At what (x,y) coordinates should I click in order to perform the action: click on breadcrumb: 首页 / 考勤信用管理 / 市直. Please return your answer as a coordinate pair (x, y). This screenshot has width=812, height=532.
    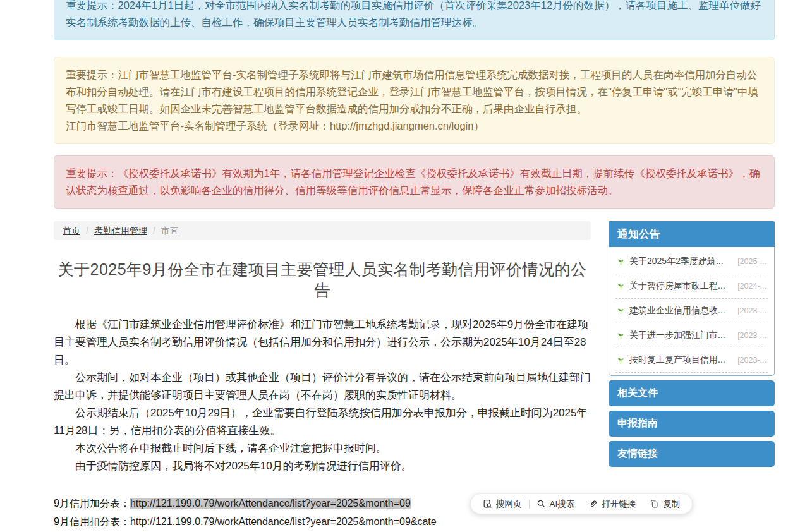
    Looking at the image, I should click on (322, 231).